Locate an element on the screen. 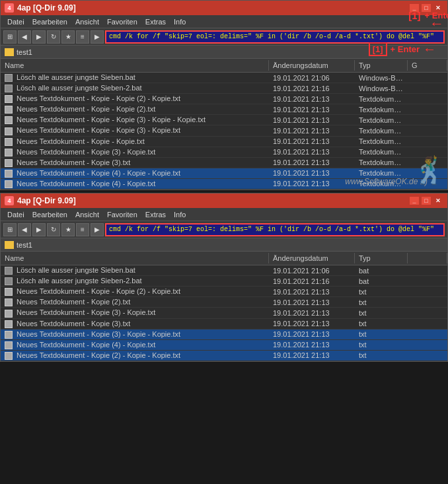  address-bar-2: cmd /k for /f "skip=7 eol=: delims=" %F … is located at coordinates (275, 230).